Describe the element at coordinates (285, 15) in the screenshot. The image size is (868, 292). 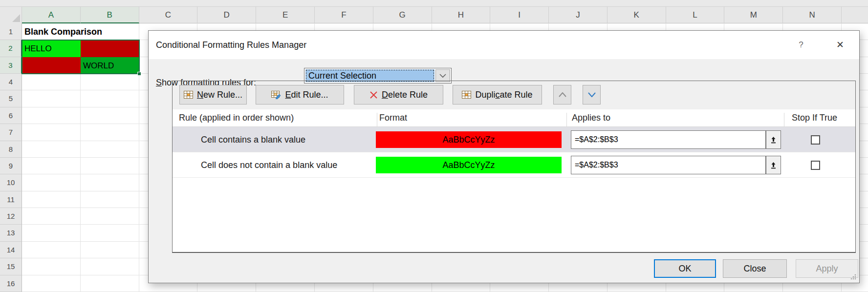
I see `column-header-e: E` at that location.